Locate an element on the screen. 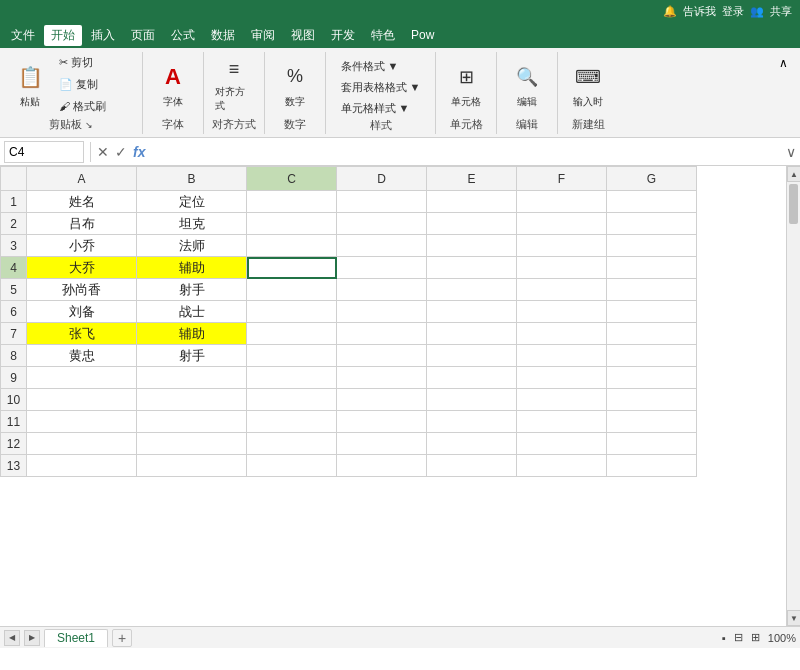 The image size is (800, 670). view-page-icon: ⊞ is located at coordinates (756, 638).